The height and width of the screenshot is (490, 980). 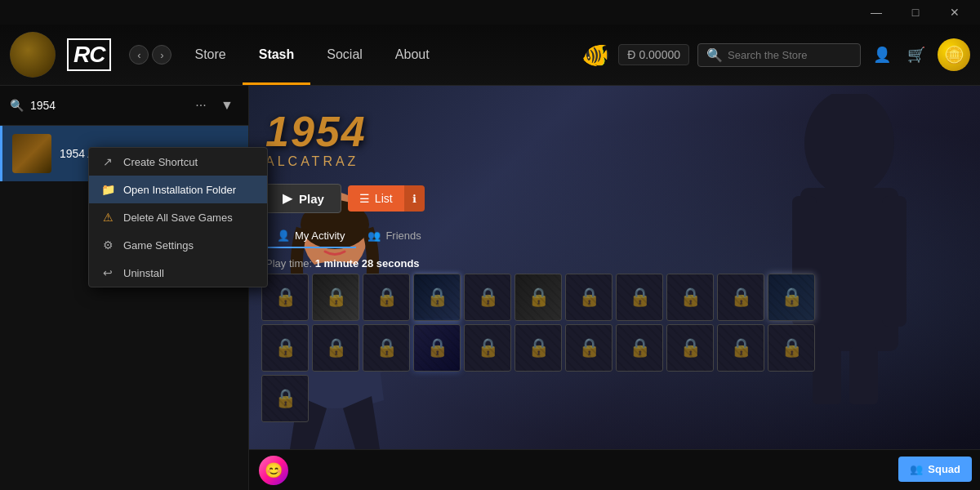 I want to click on create-shortcut-label: Create Shortcut, so click(x=160, y=162).